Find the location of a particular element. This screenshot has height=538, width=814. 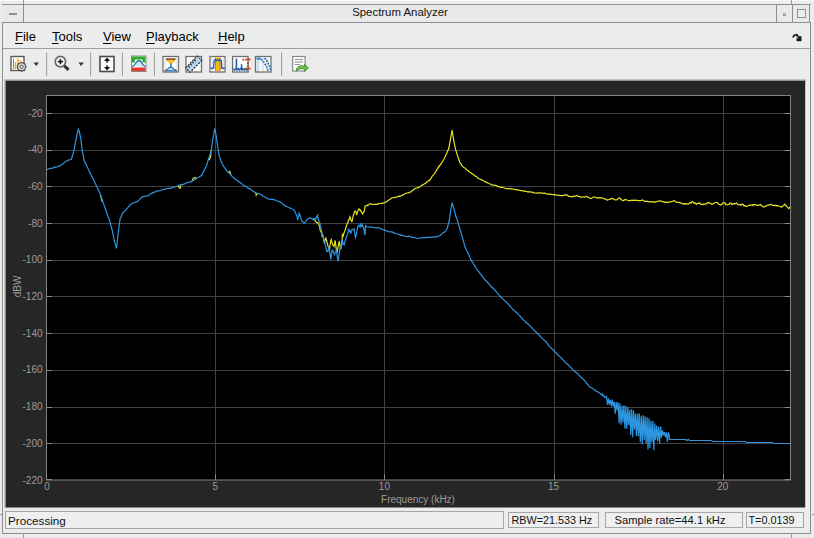

svg-text: -60 is located at coordinates (36, 186).